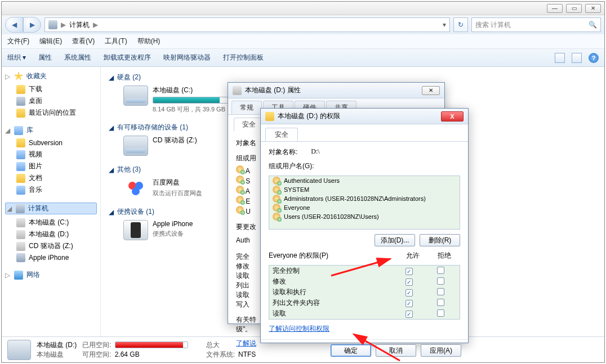 The image size is (606, 364). I want to click on nav-cd: CD 驱动器 (Z:), so click(51, 246).